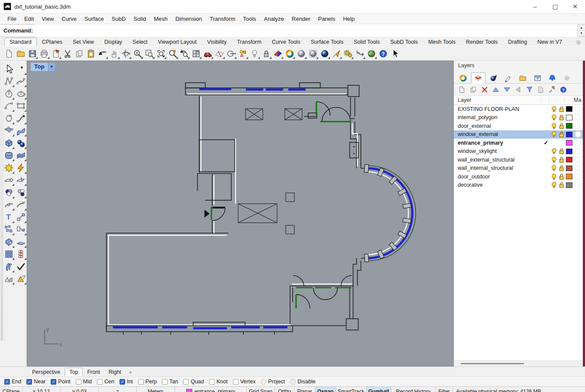  Describe the element at coordinates (285, 389) in the screenshot. I see `status-ortho: Ortho` at that location.